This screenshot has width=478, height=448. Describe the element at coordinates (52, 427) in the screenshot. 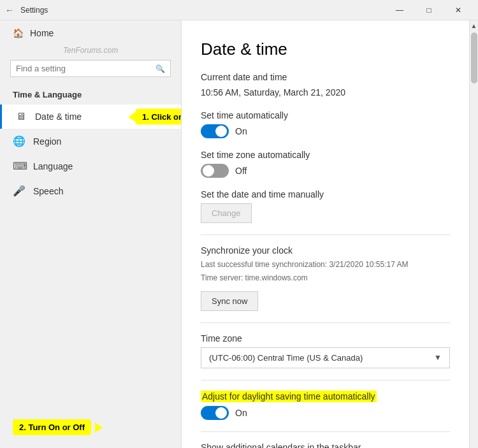

I see `annotation2-bubble: 2. Turn On or Off` at that location.